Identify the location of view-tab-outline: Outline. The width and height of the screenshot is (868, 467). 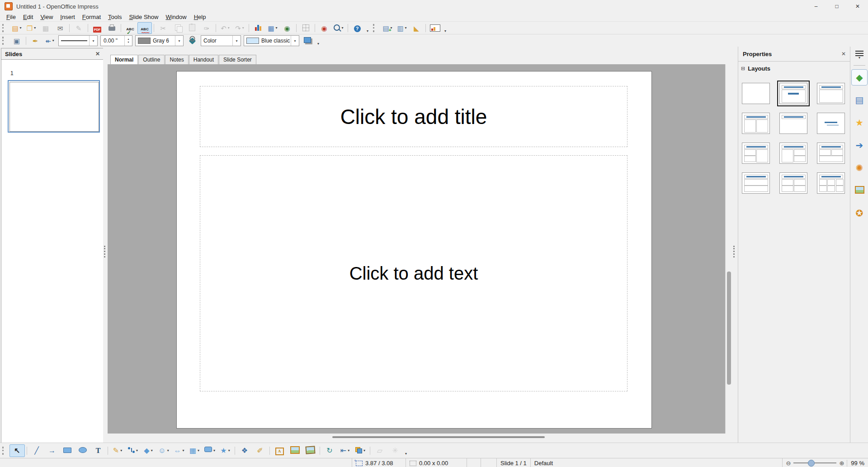
(151, 60).